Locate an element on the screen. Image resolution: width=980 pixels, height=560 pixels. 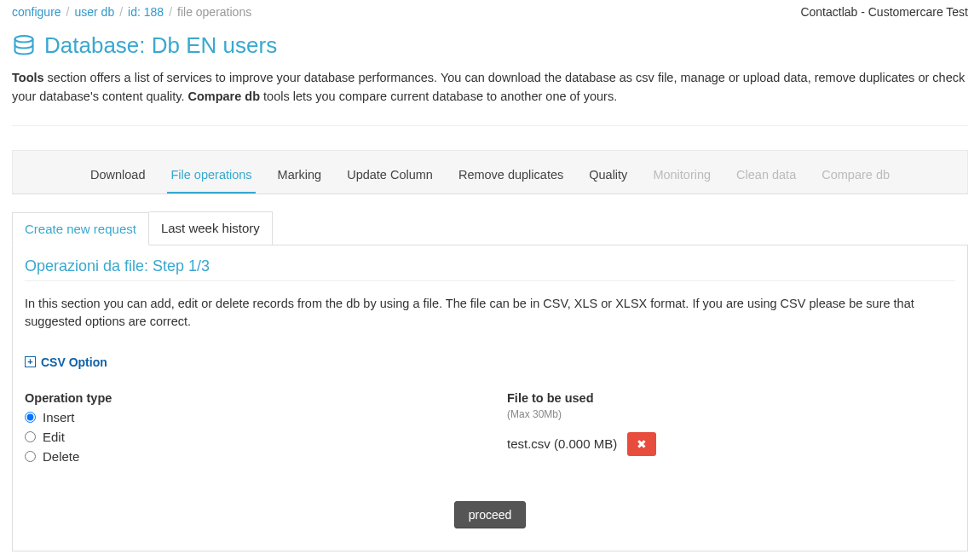
intro-text-2: tools lets you compare current database … is located at coordinates (438, 96).